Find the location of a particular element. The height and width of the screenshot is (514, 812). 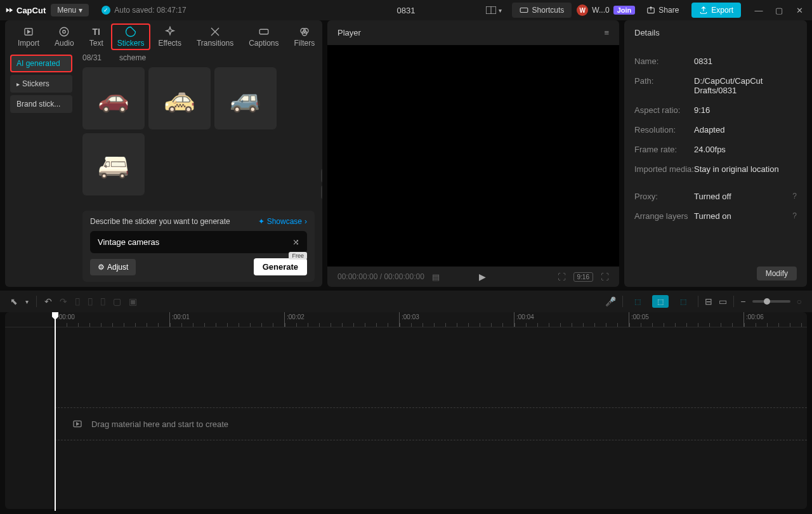

autosave-indicator: ✓ Auto saved: 08:47:17 is located at coordinates (143, 10).